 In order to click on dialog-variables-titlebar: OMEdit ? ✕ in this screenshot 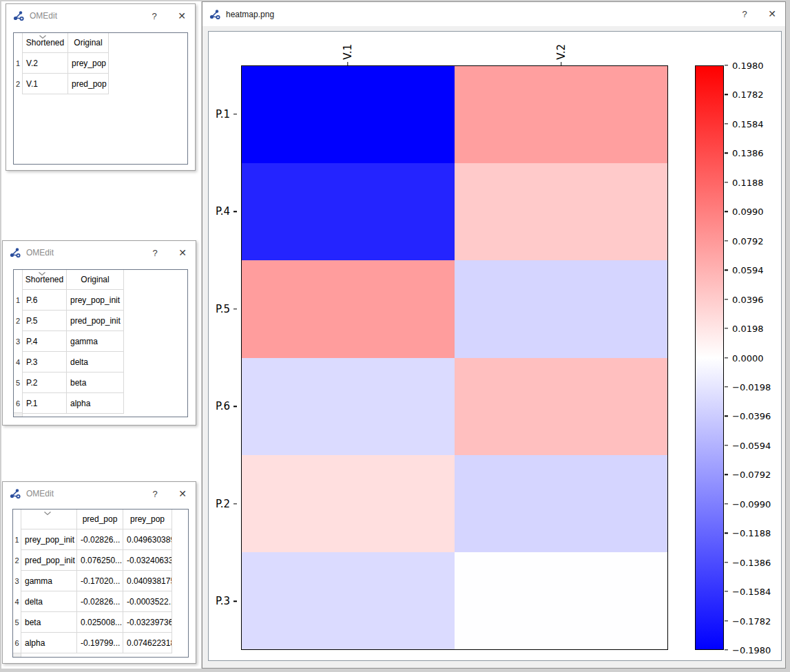, I will do `click(101, 16)`.